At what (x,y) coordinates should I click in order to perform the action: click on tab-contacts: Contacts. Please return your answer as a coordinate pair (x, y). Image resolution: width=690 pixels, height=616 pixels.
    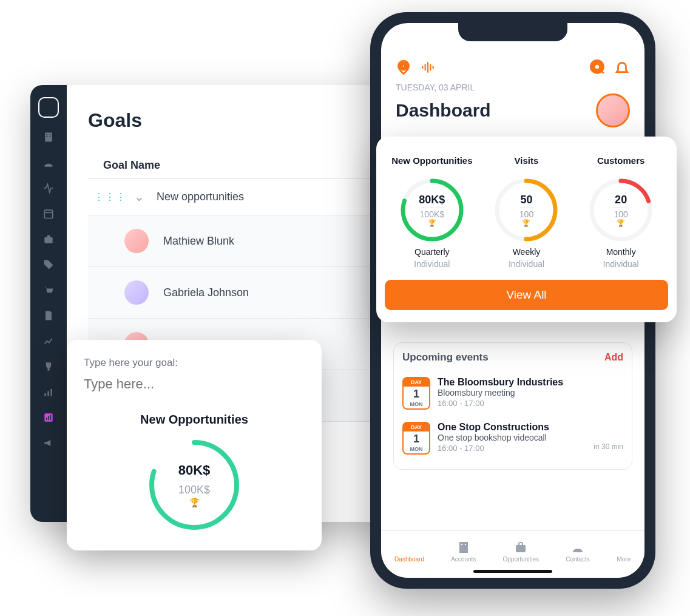
    Looking at the image, I should click on (578, 551).